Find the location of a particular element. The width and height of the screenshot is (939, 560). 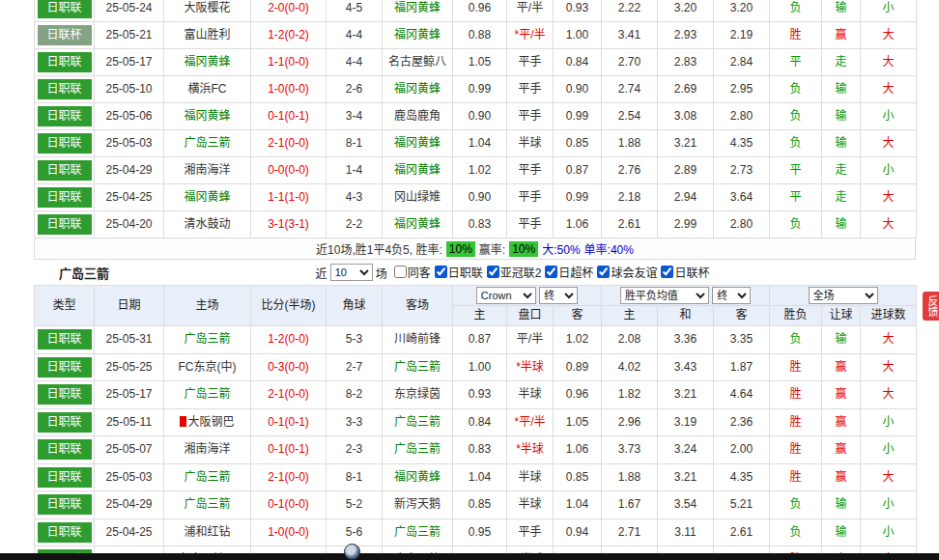

league-filter-item: 同客 is located at coordinates (413, 272).